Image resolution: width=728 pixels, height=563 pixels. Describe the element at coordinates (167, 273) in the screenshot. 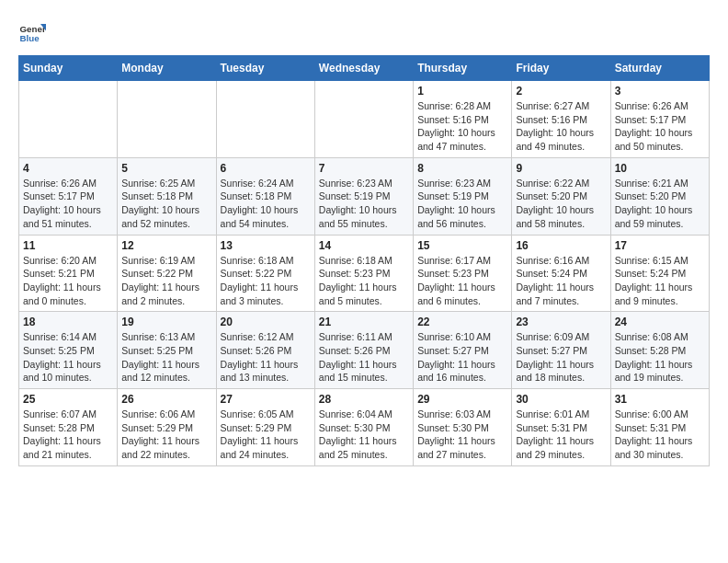

I see `calendar-cell: 12Sunrise: 6:19 AMSunset: 5:22 PMDayligh…` at that location.